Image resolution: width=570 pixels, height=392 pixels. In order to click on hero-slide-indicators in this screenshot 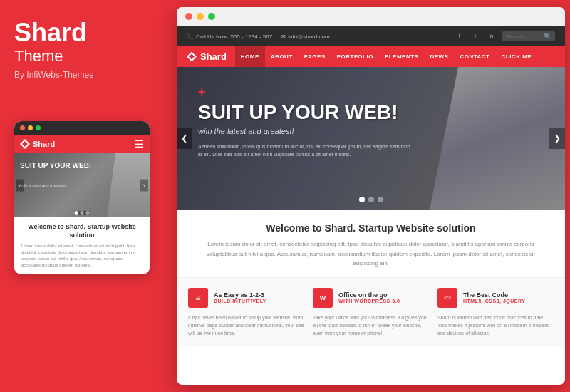, I will do `click(371, 200)`.